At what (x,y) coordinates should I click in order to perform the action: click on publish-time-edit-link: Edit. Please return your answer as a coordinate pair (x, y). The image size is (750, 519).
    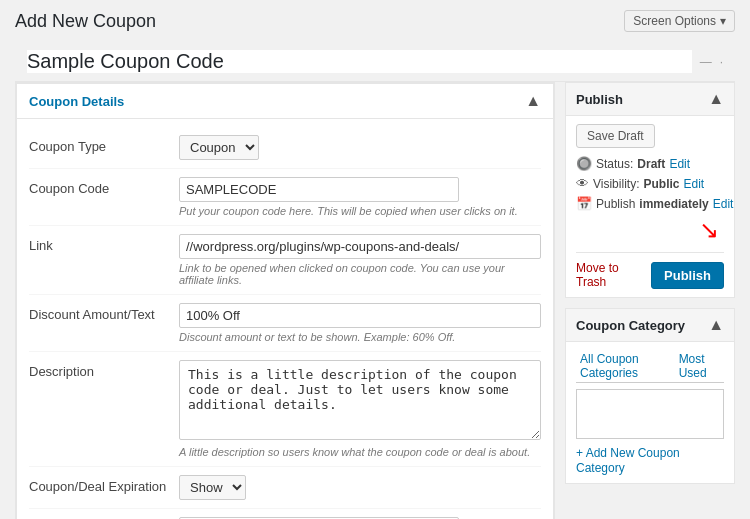
    Looking at the image, I should click on (724, 204).